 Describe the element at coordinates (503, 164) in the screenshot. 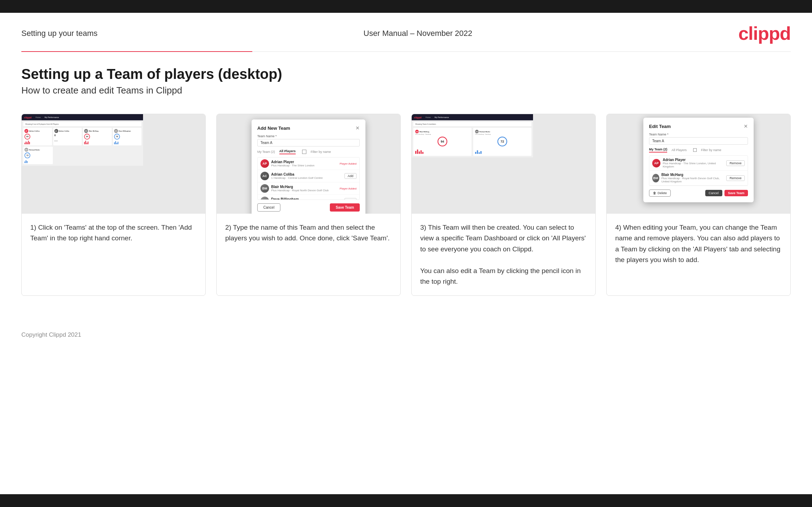

I see `card-3-screenshot: clippd Home My Performance Showing Team …` at that location.